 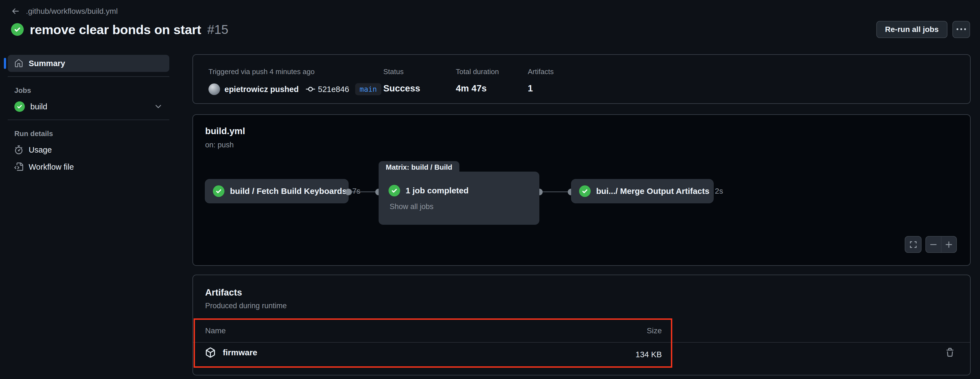 What do you see at coordinates (491, 21) in the screenshot?
I see `topbar: .github/workflows/build.yml remove clear…` at bounding box center [491, 21].